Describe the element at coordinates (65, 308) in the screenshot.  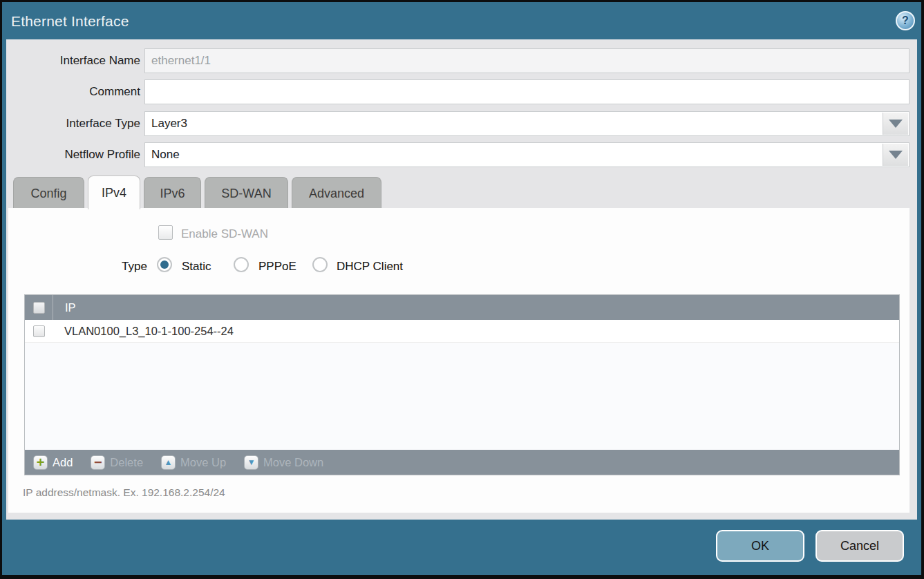
I see `ip-column-header: IP` at that location.